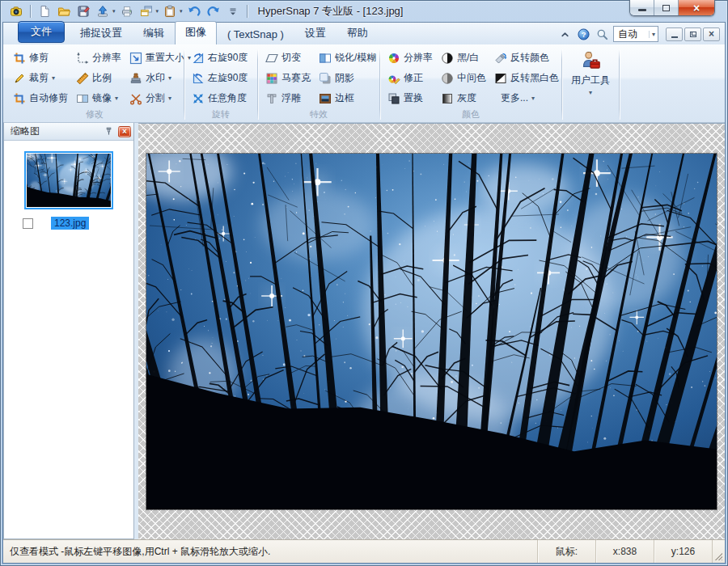 This screenshot has height=566, width=728. I want to click on ribbon-button-frame: 边框, so click(348, 99).